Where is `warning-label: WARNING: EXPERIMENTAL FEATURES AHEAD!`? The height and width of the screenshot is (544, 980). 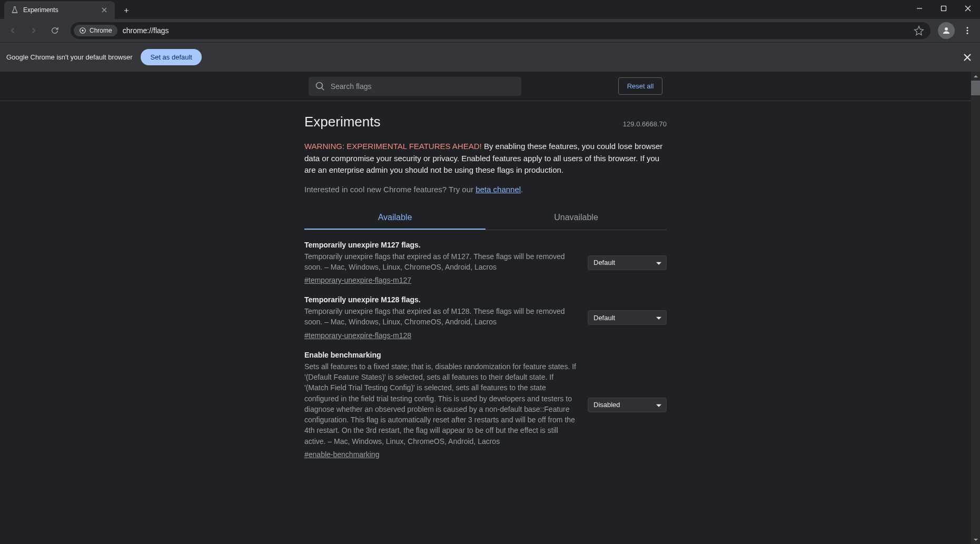
warning-label: WARNING: EXPERIMENTAL FEATURES AHEAD! is located at coordinates (393, 146).